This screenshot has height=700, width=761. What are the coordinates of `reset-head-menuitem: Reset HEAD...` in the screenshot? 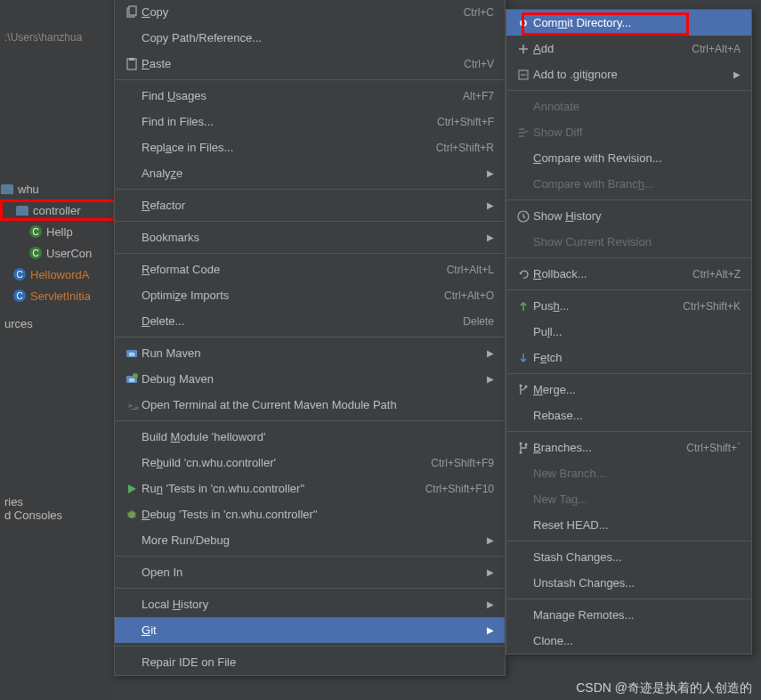 It's located at (628, 525).